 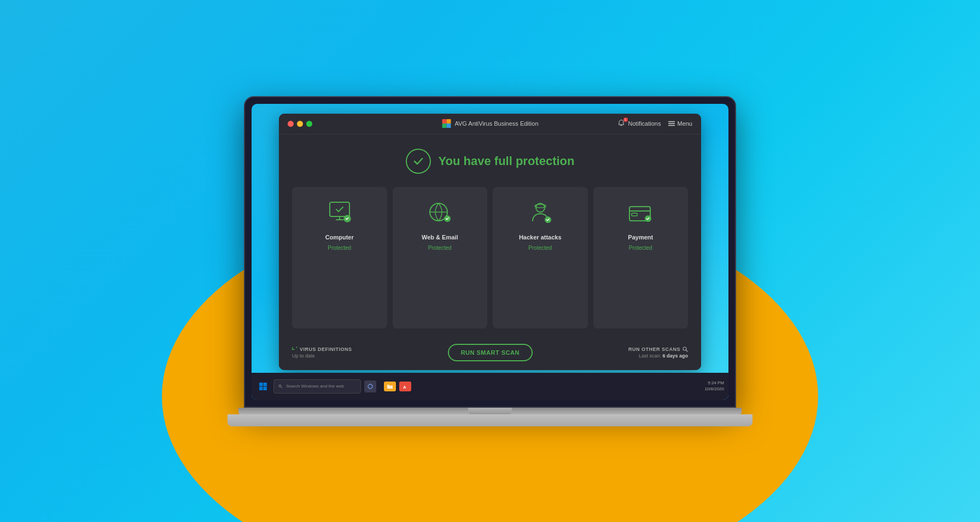 What do you see at coordinates (281, 386) in the screenshot?
I see `taskbar-search-icon` at bounding box center [281, 386].